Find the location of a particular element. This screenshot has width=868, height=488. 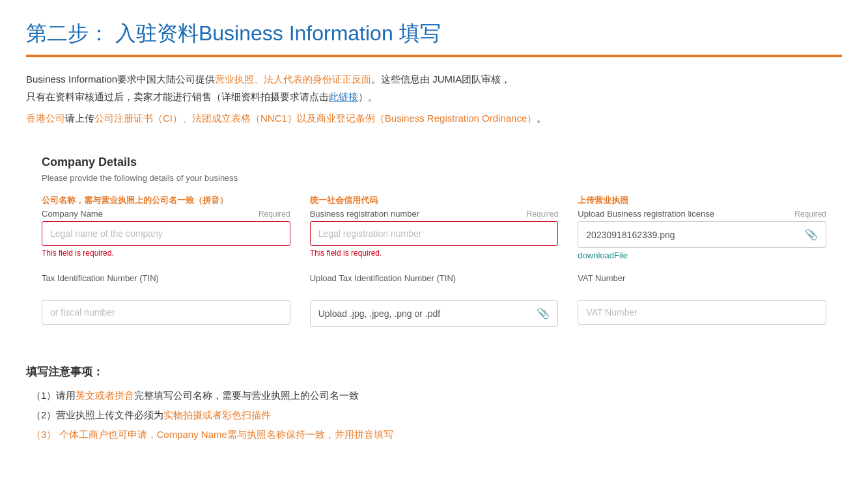

note1-prefix: （1）请用 is located at coordinates (53, 396).